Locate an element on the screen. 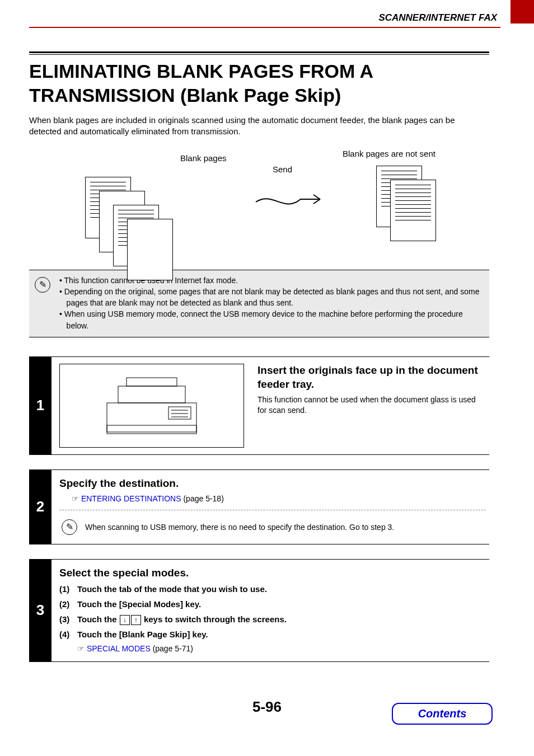 This screenshot has width=534, height=756. printer-illustration is located at coordinates (152, 406).